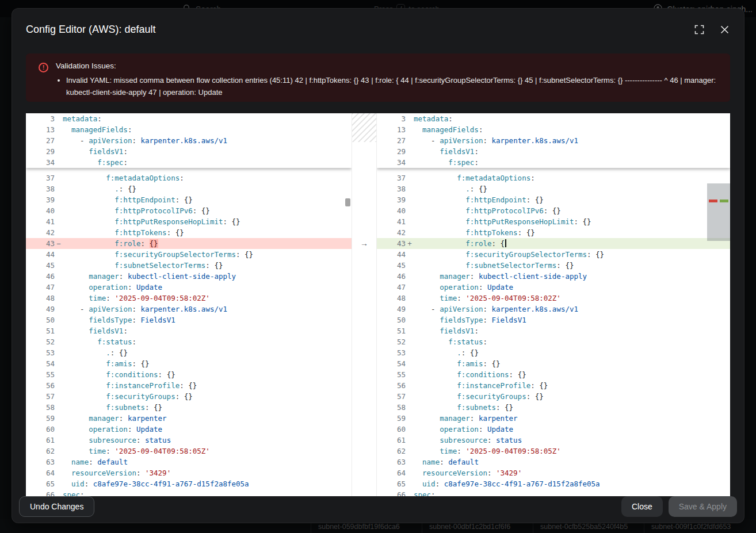  I want to click on sticky-scroll-original: 3metadata:13 managedFields:27 - apiVersi…, so click(189, 140).